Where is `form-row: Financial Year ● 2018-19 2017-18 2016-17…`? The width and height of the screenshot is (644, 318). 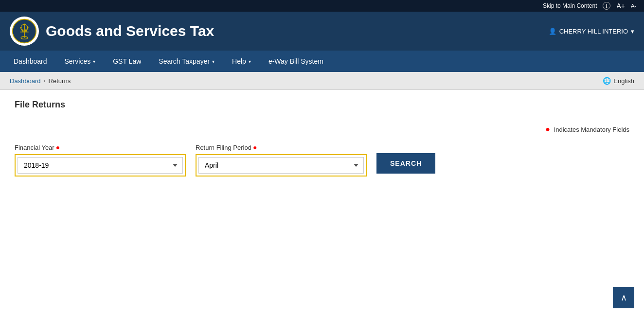 form-row: Financial Year ● 2018-19 2017-18 2016-17… is located at coordinates (322, 160).